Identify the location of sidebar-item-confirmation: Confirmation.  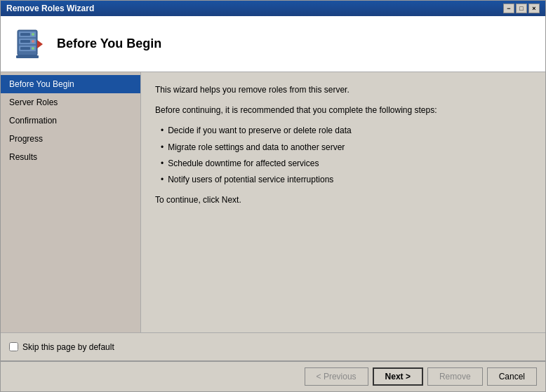
(70, 121).